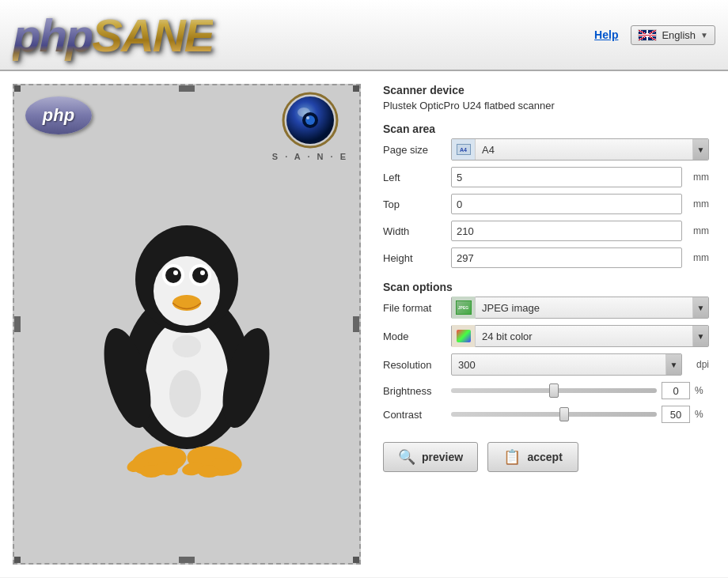 This screenshot has height=578, width=728. Describe the element at coordinates (584, 308) in the screenshot. I see `file-format-value: JPEG image` at that location.